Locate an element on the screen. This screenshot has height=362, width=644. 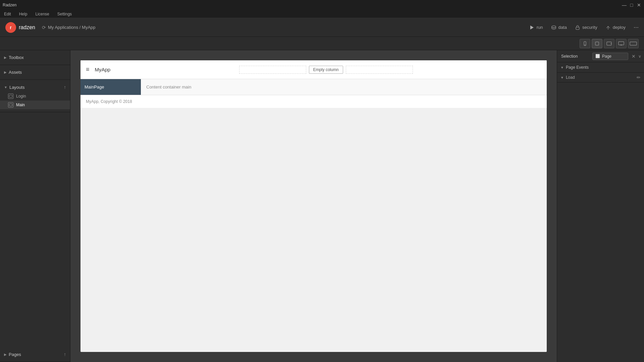
pages-section: ▶ Pages ↑ is located at coordinates (35, 355).